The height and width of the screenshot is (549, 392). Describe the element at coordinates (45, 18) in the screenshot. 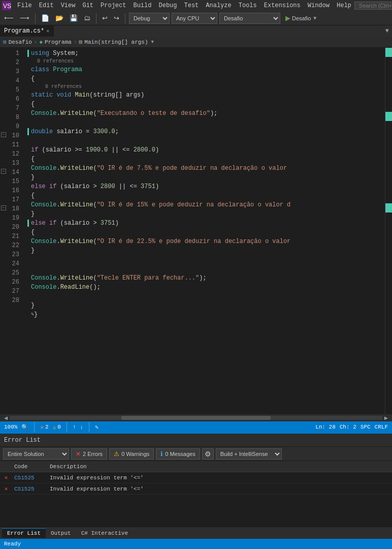

I see `toolbar-new-btn: 📄` at that location.